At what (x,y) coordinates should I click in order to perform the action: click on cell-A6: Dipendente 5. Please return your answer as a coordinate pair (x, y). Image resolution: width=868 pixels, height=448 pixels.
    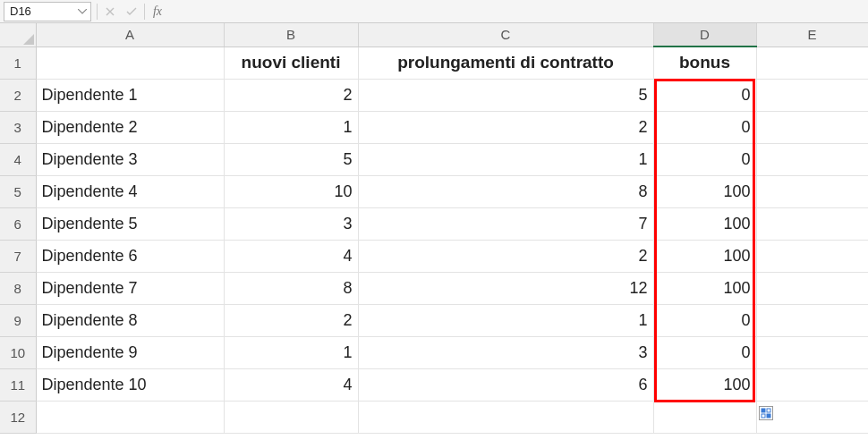
    Looking at the image, I should click on (130, 224).